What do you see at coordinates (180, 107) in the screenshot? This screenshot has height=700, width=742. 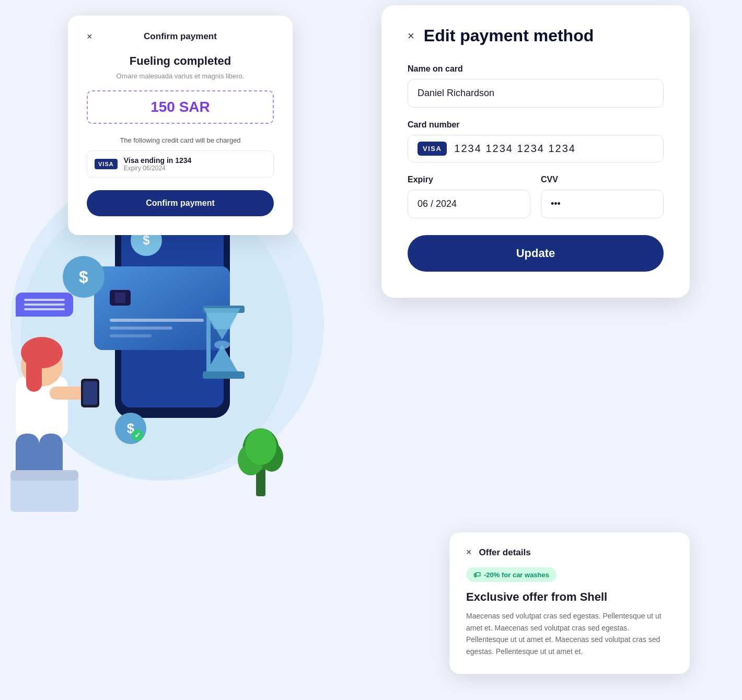 I see `amount-value: 150 SAR` at bounding box center [180, 107].